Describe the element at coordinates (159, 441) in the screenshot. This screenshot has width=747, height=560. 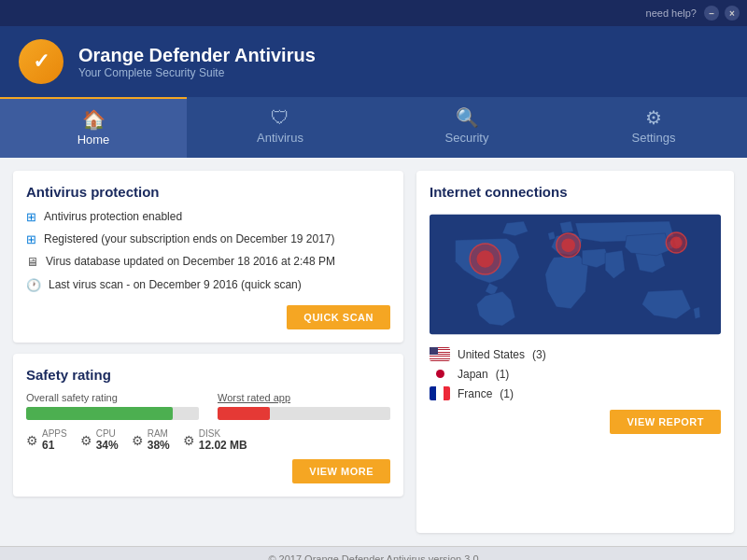
I see `stat-ram-info: RAM 38%` at that location.